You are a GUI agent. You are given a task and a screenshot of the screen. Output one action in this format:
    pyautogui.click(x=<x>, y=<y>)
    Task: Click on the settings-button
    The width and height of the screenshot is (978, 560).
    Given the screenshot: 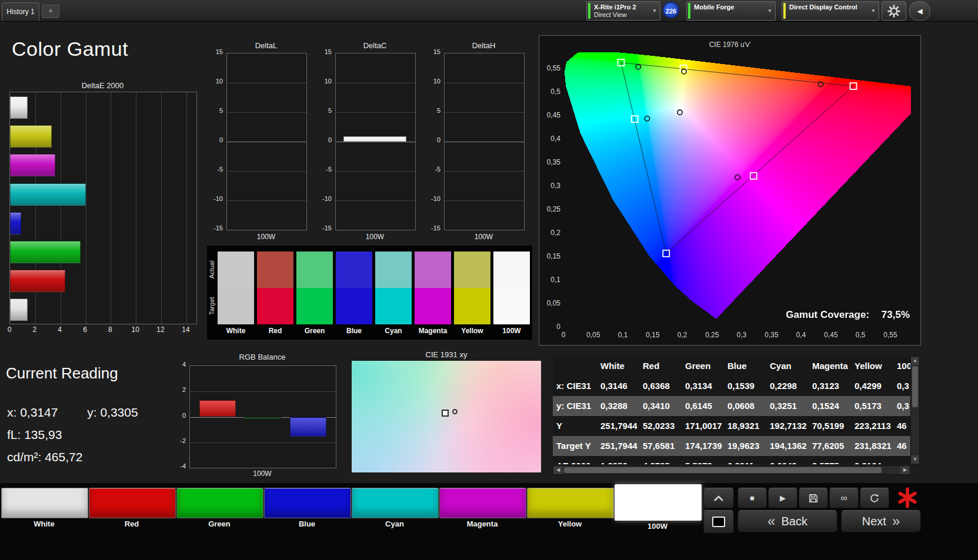 What is the action you would take?
    pyautogui.click(x=894, y=11)
    